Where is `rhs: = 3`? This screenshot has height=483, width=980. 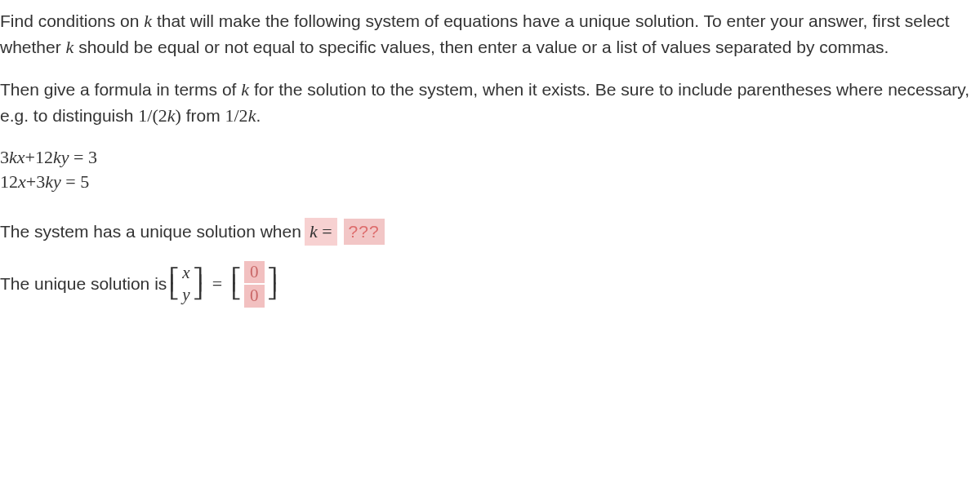 rhs: = 3 is located at coordinates (82, 157).